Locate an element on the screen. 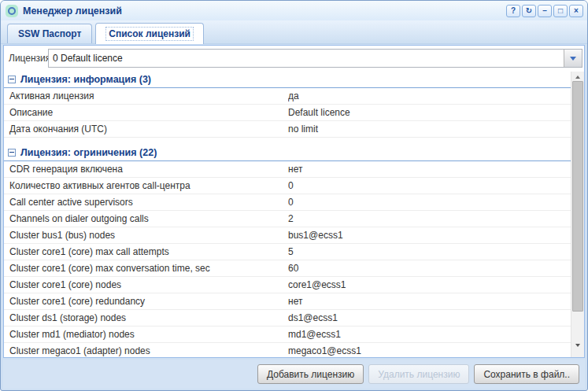 The image size is (588, 391). property-value: 60 is located at coordinates (430, 268).